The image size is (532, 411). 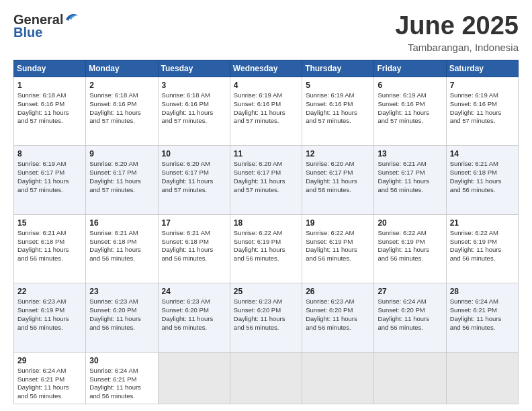 What do you see at coordinates (266, 154) in the screenshot?
I see `day-number: 11` at bounding box center [266, 154].